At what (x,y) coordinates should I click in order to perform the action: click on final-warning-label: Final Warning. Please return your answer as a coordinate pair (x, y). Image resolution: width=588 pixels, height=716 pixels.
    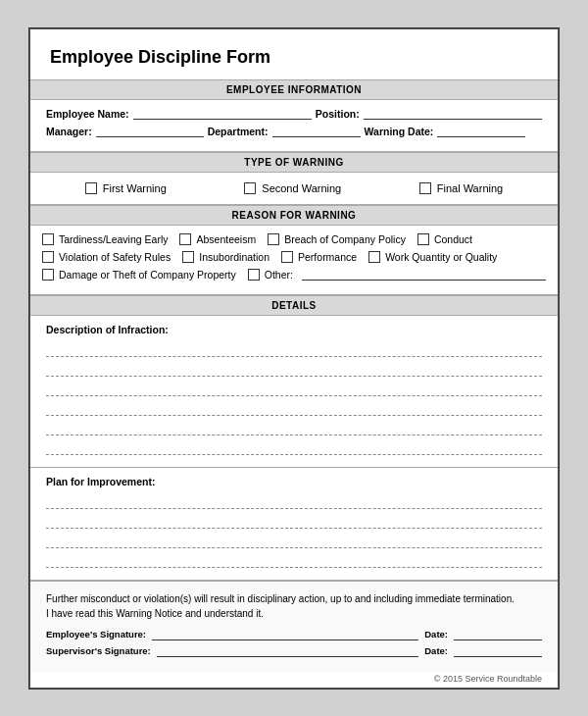
    Looking at the image, I should click on (470, 188).